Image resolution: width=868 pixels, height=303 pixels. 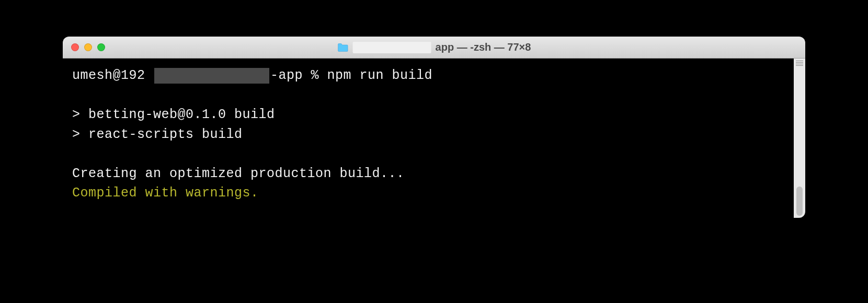 What do you see at coordinates (428, 174) in the screenshot?
I see `output-line-3: Creating an optimized production build..…` at bounding box center [428, 174].